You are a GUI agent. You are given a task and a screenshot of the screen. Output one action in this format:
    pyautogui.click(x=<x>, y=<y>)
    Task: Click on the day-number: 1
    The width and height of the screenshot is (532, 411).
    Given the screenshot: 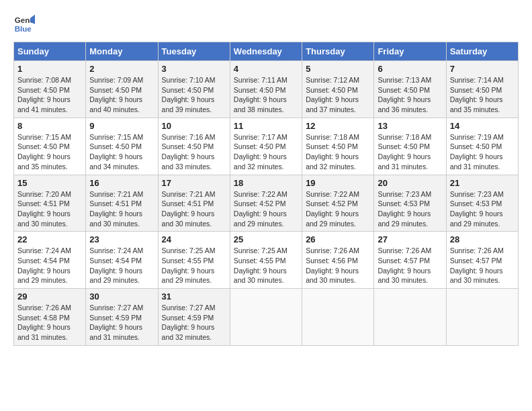 What is the action you would take?
    pyautogui.click(x=50, y=68)
    